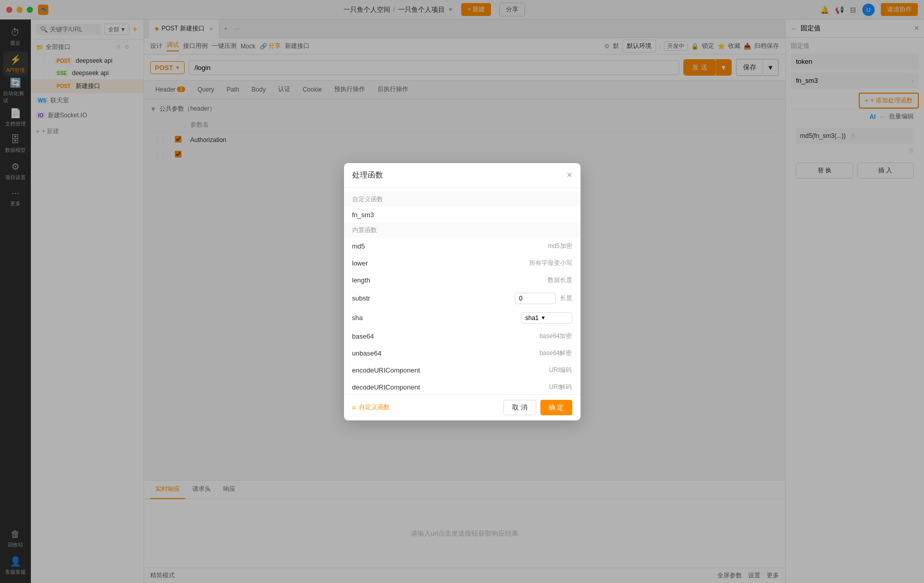 The width and height of the screenshot is (924, 583). What do you see at coordinates (386, 370) in the screenshot?
I see `encode-uri-name: encodeURIComponent` at bounding box center [386, 370].